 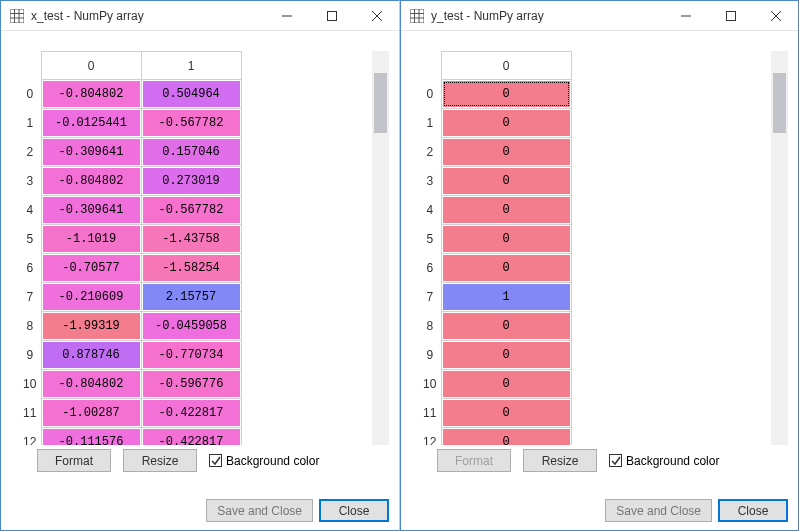 What do you see at coordinates (130, 124) in the screenshot?
I see `table-row: 1-0.0125441-0.567782` at bounding box center [130, 124].